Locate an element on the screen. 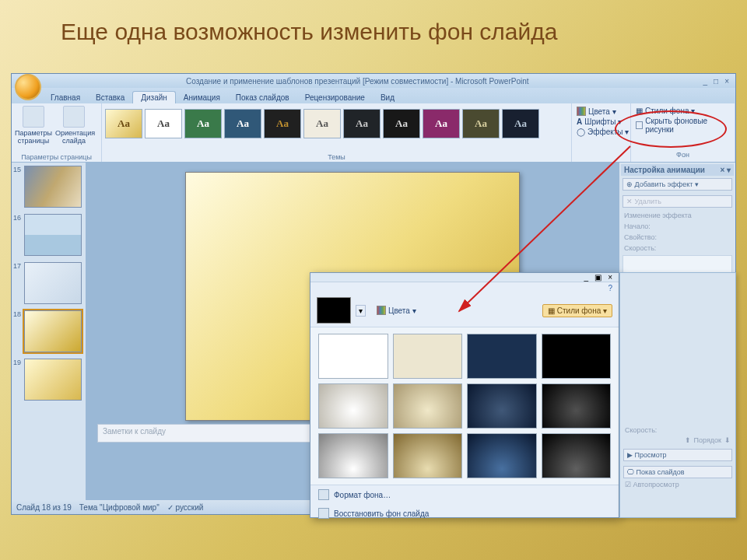 The height and width of the screenshot is (560, 747). anim-section-label: Изменение эффекта is located at coordinates (677, 215).